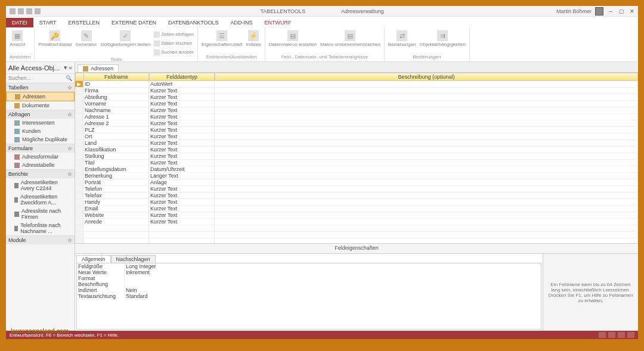 The image size is (644, 351). What do you see at coordinates (193, 23) in the screenshot?
I see `tab-datenbanktools: DATENBANKTOOLS` at bounding box center [193, 23].